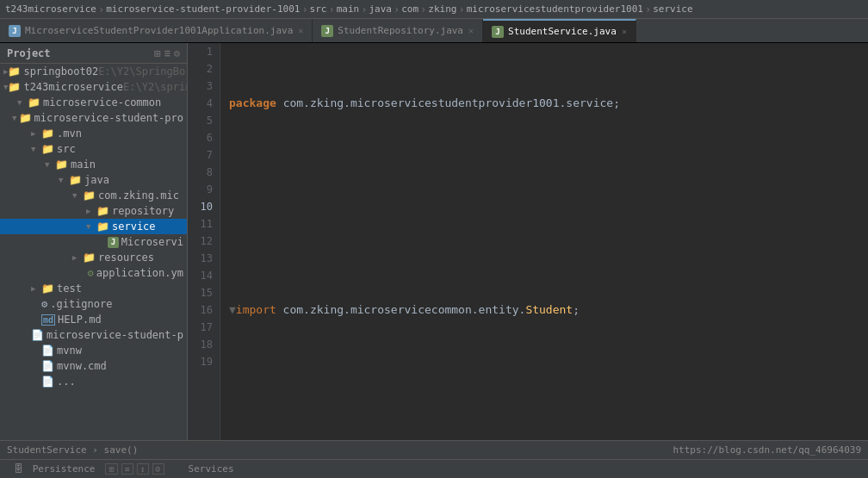 Image resolution: width=868 pixels, height=478 pixels. What do you see at coordinates (203, 293) in the screenshot?
I see `ln-15: 15` at bounding box center [203, 293].